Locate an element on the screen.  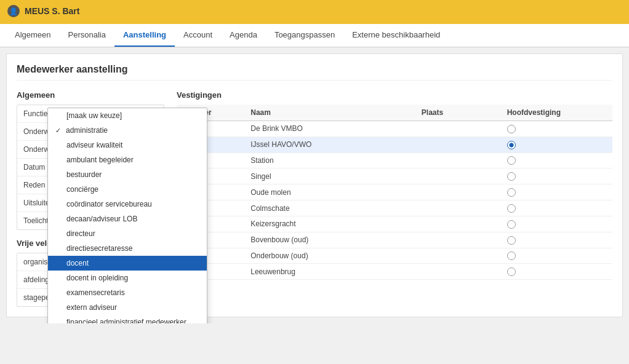
table-row: 01De Brink VMBO is located at coordinates (395, 129).